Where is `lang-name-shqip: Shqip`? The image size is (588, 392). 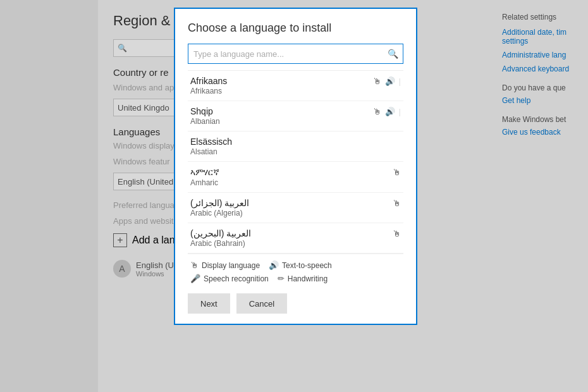 lang-name-shqip: Shqip is located at coordinates (202, 111).